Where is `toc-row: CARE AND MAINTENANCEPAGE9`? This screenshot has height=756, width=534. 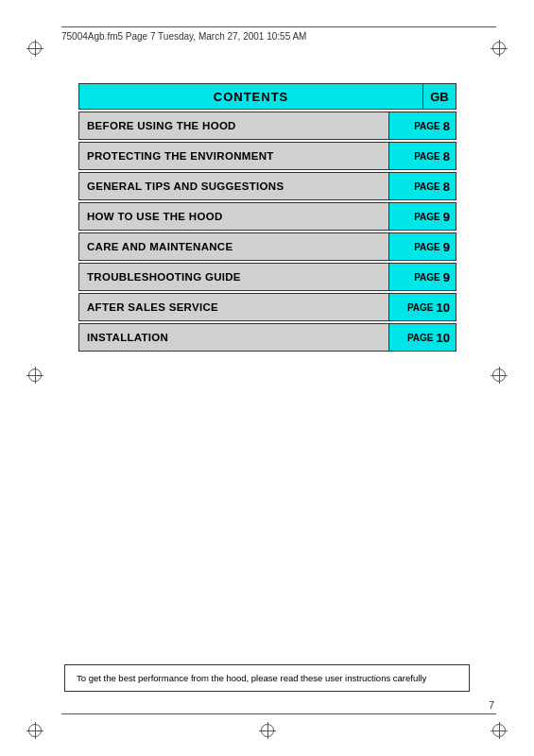 toc-row: CARE AND MAINTENANCEPAGE9 is located at coordinates (267, 247).